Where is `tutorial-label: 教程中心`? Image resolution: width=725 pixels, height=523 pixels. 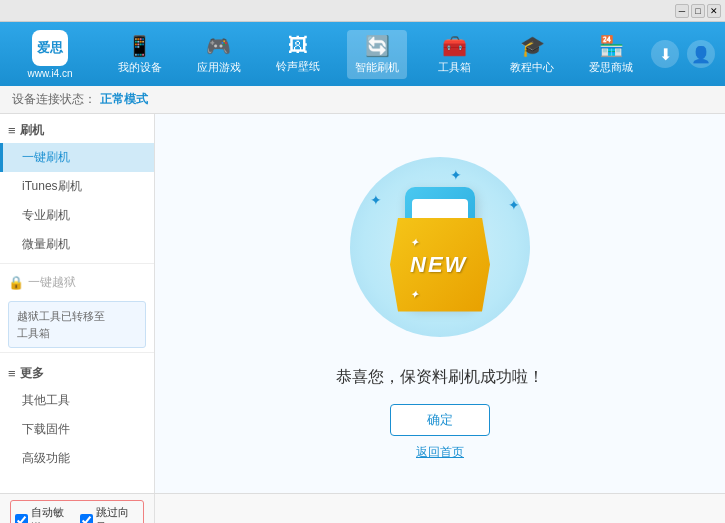 tutorial-label: 教程中心 is located at coordinates (532, 68).